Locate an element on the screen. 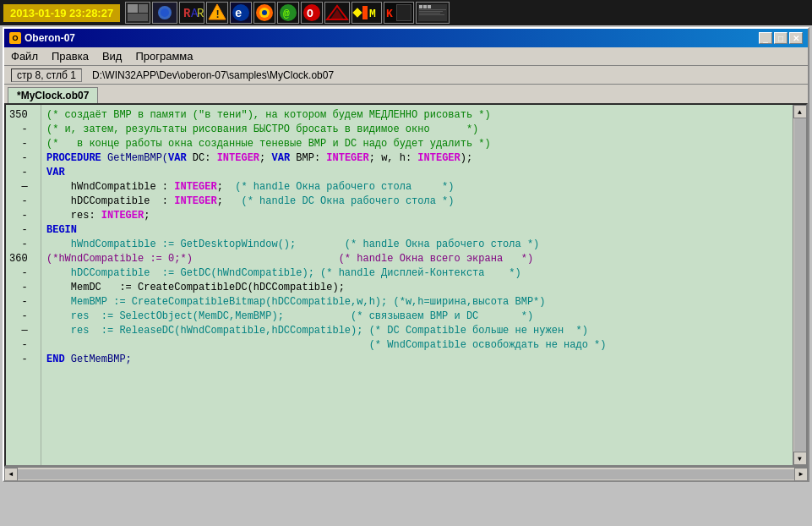  menu-edit: Правка is located at coordinates (70, 56).